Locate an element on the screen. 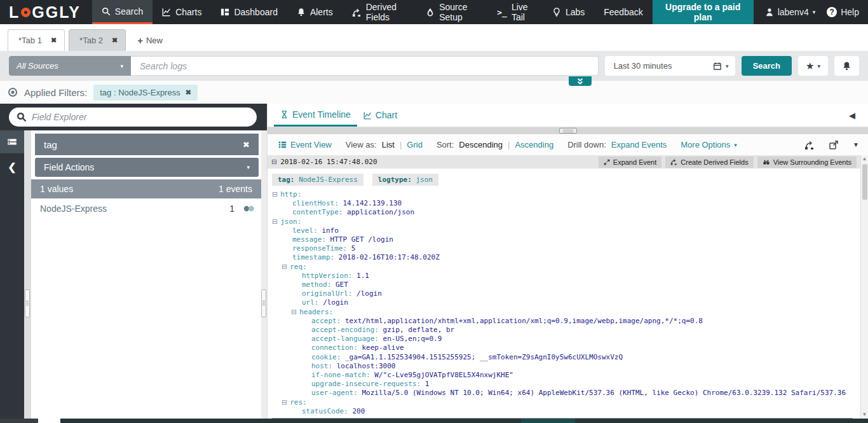 The width and height of the screenshot is (868, 423). json-key: contentType: is located at coordinates (318, 212).